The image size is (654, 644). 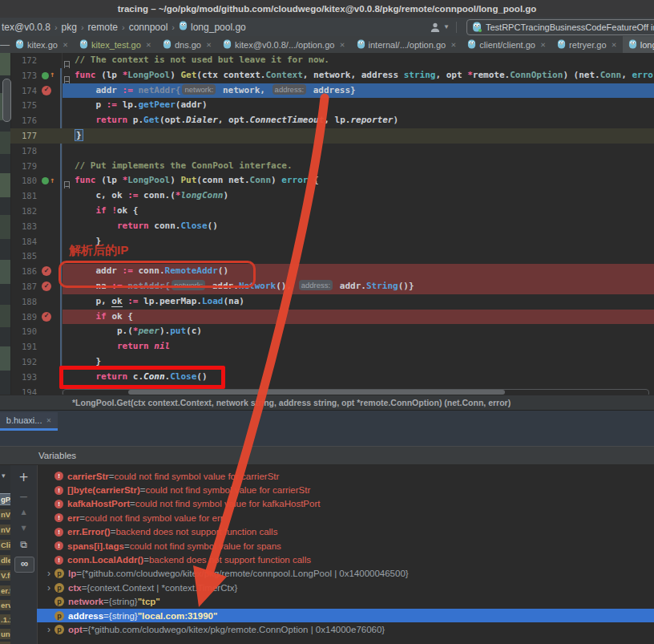 I want to click on code-line: 191 return nil, so click(x=327, y=346).